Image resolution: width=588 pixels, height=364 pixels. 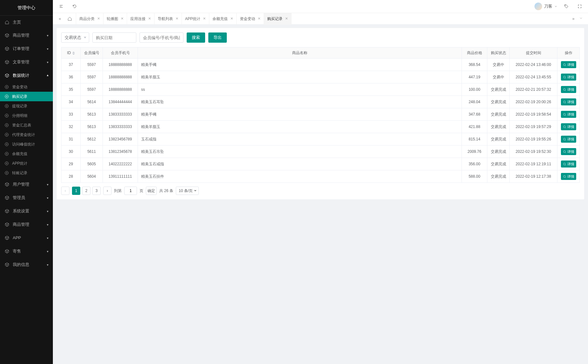 What do you see at coordinates (97, 191) in the screenshot?
I see `page-number: 3` at bounding box center [97, 191].